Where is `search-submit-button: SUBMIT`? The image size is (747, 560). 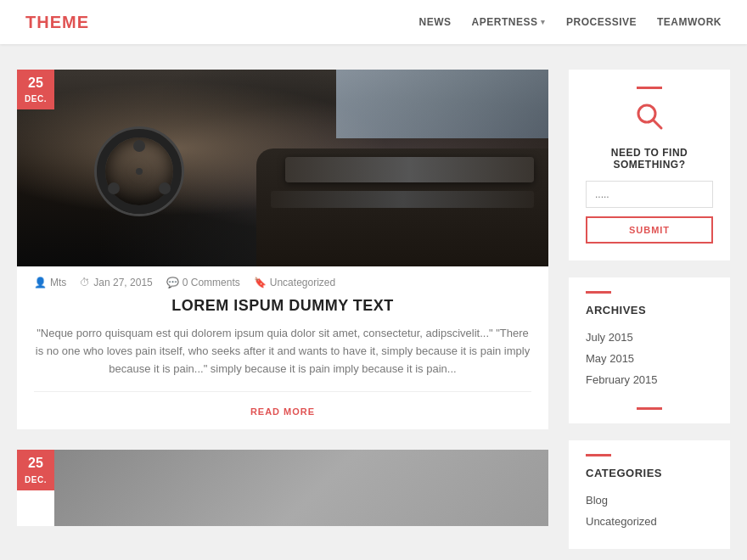 search-submit-button: SUBMIT is located at coordinates (649, 230).